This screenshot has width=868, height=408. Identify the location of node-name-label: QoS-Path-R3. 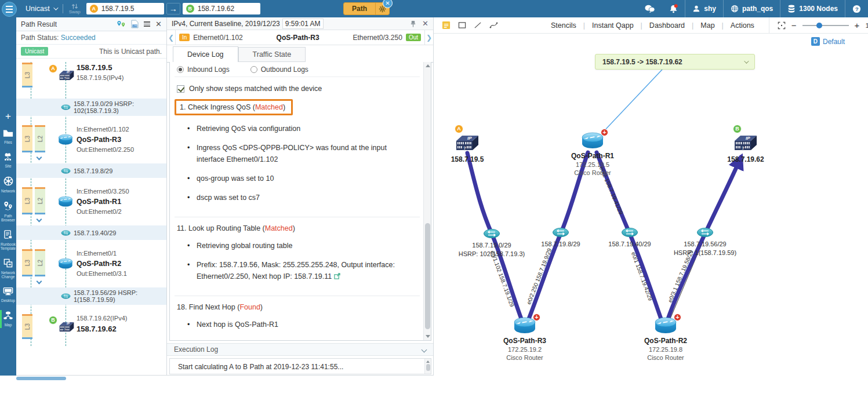
(525, 341).